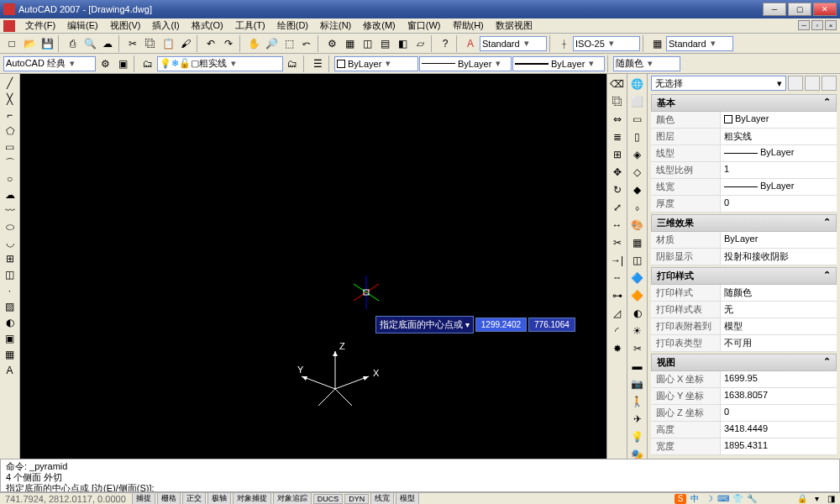 The height and width of the screenshot is (504, 840). I want to click on ortho-toggle: 正交, so click(194, 498).